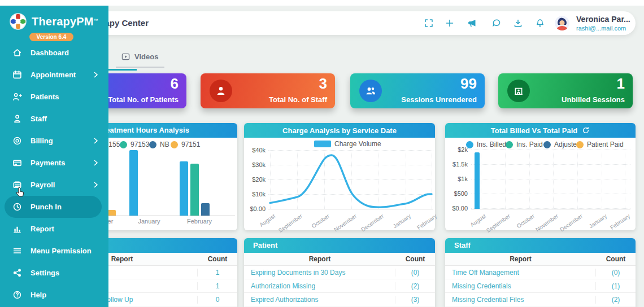 The height and width of the screenshot is (307, 644). I want to click on count-value: 0, so click(217, 300).